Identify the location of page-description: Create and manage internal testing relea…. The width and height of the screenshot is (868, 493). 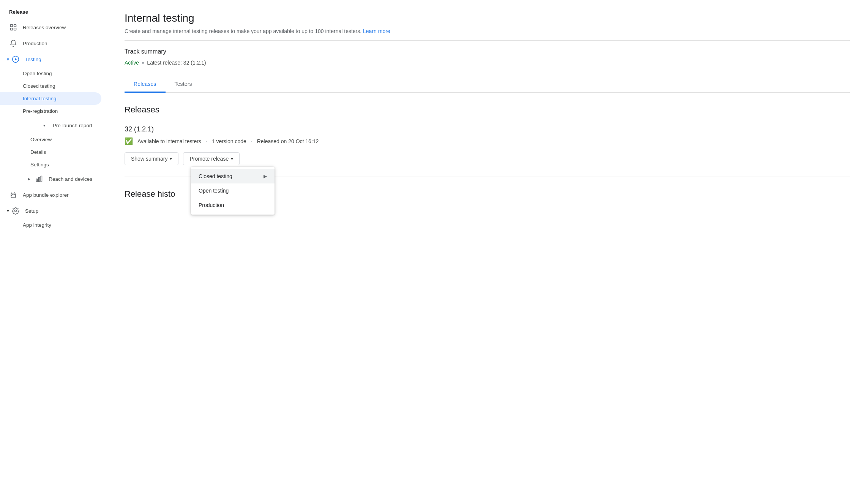
(487, 31).